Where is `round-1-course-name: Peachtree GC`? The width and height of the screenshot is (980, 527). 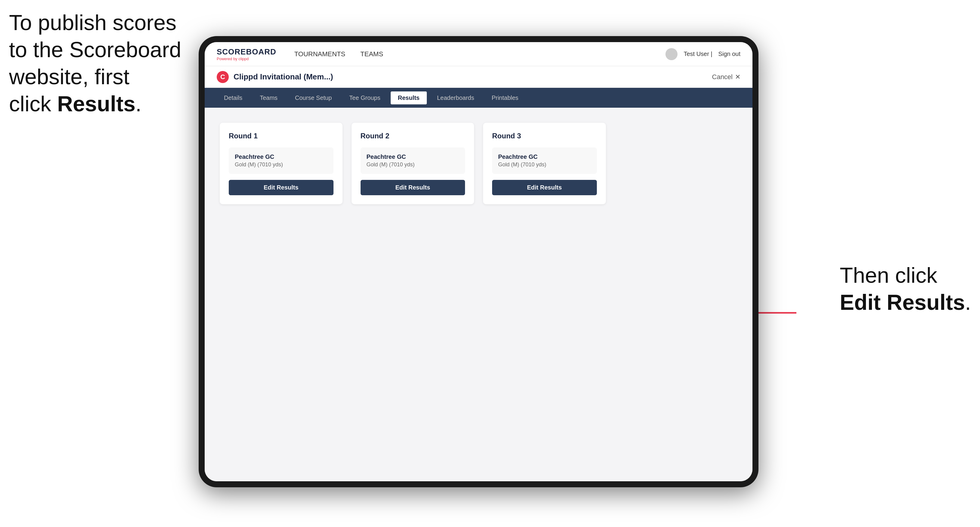
round-1-course-name: Peachtree GC is located at coordinates (281, 157).